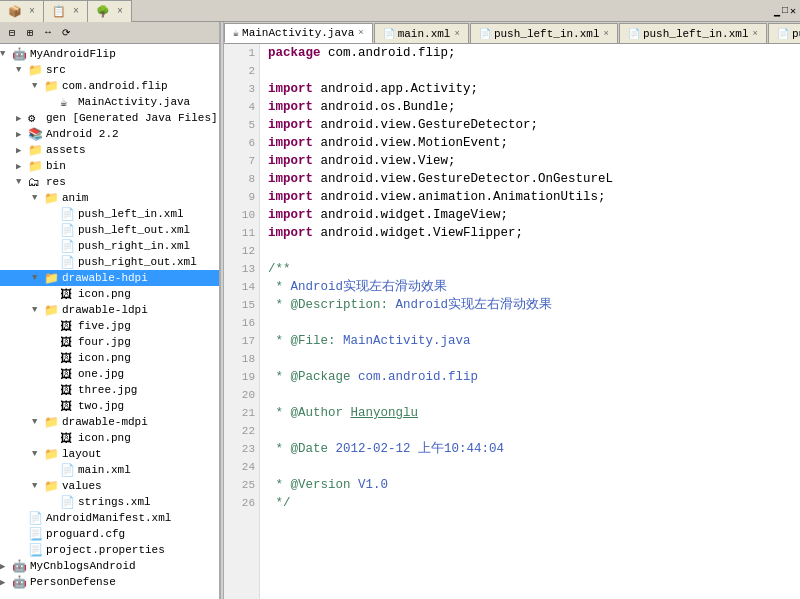  Describe the element at coordinates (110, 54) in the screenshot. I see `tree-item-MyAndroidFlip: ▼🤖MyAndroidFlip` at that location.